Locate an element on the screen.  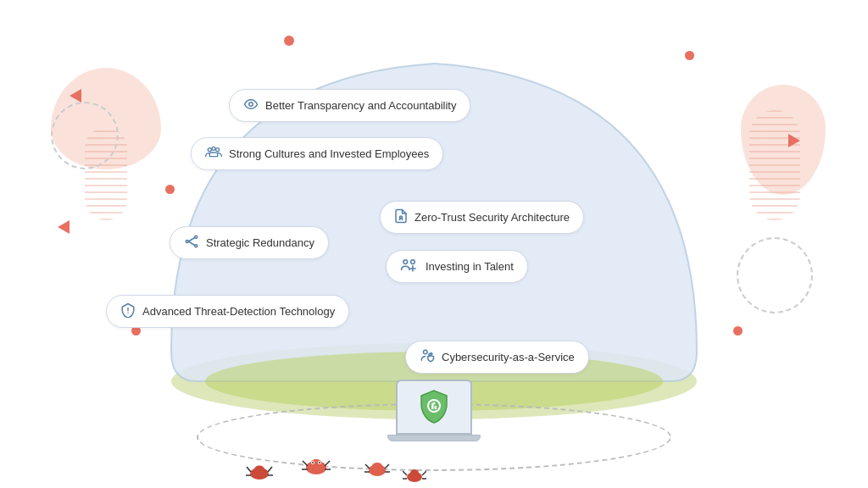
cybersecurity-label: Cybersecurity-as-a-Service is located at coordinates (509, 358).